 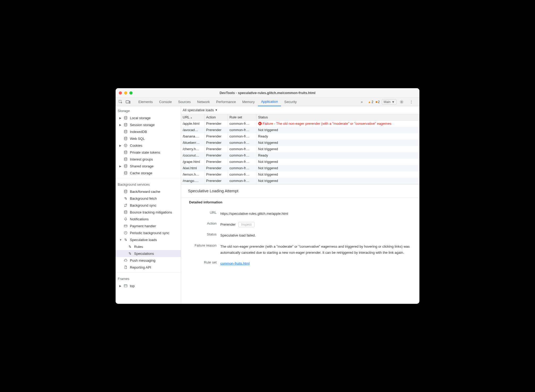 What do you see at coordinates (362, 102) in the screenshot?
I see `overflow-tabs-icon: »` at bounding box center [362, 102].